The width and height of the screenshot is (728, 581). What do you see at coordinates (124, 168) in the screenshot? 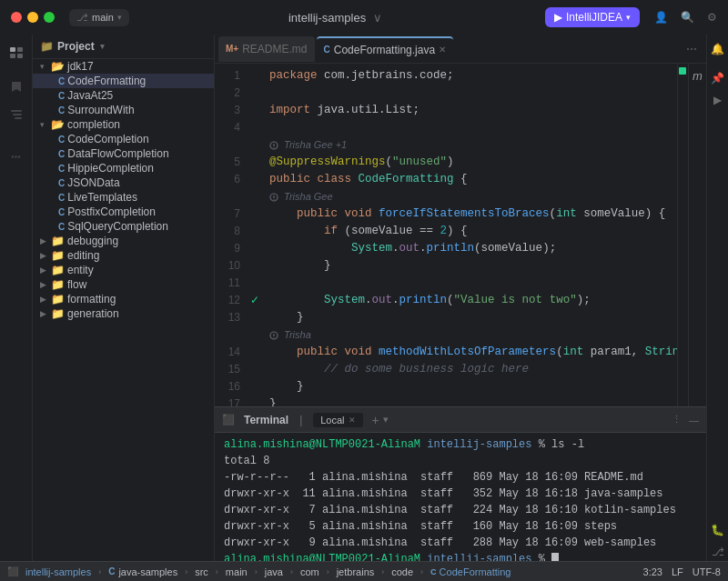
I see `tree-item-hippiecompletion: C HippieCompletion` at bounding box center [124, 168].